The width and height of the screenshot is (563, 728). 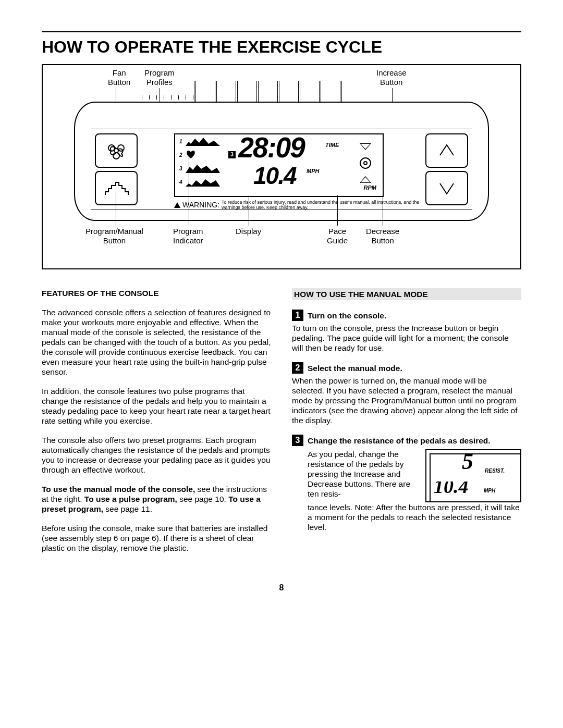 What do you see at coordinates (156, 538) in the screenshot?
I see `body-paragraph: Before using the console, make sure that…` at bounding box center [156, 538].